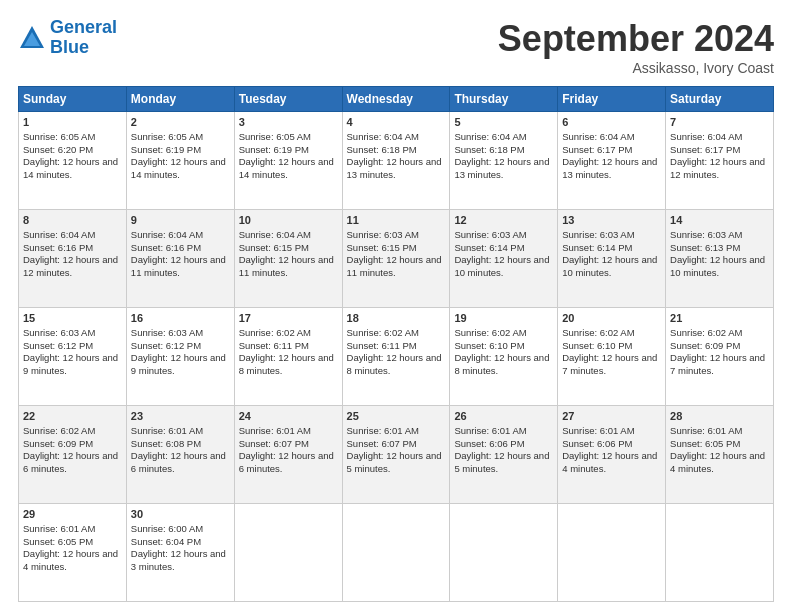  I want to click on logo-icon, so click(32, 38).